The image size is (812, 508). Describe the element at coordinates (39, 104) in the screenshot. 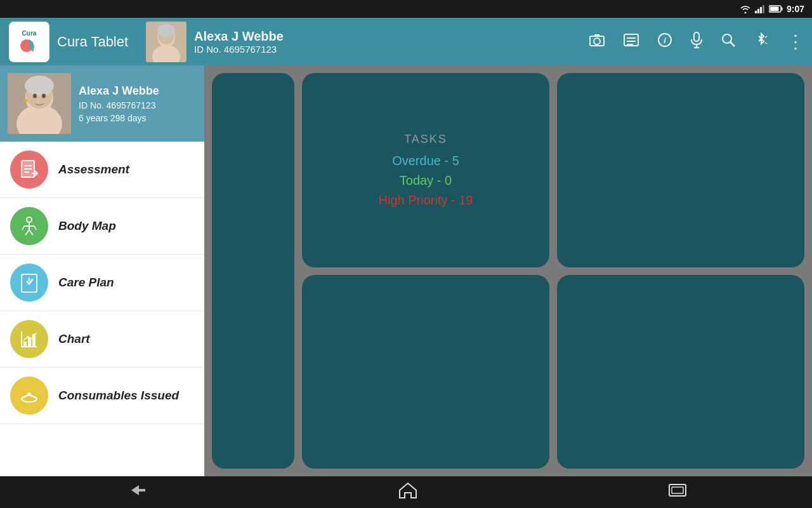

I see `patient-photo-sidebar` at that location.